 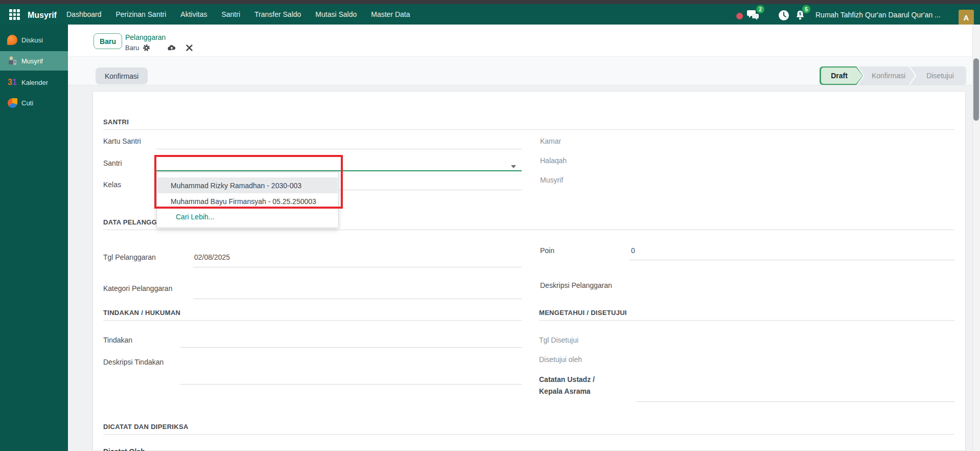 What do you see at coordinates (351, 385) in the screenshot?
I see `deskripsi-tindakan-input` at bounding box center [351, 385].